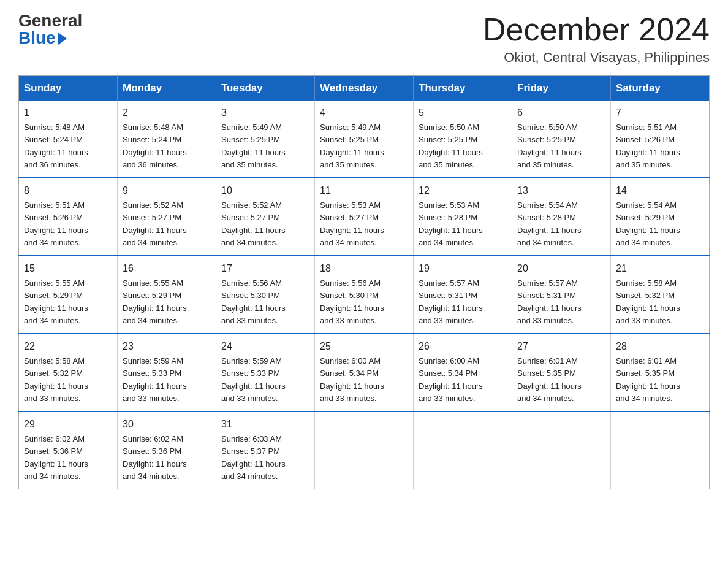  Describe the element at coordinates (661, 139) in the screenshot. I see `calendar-cell: 7 Sunrise: 5:51 AMSunset: 5:26 PMDayligh…` at that location.